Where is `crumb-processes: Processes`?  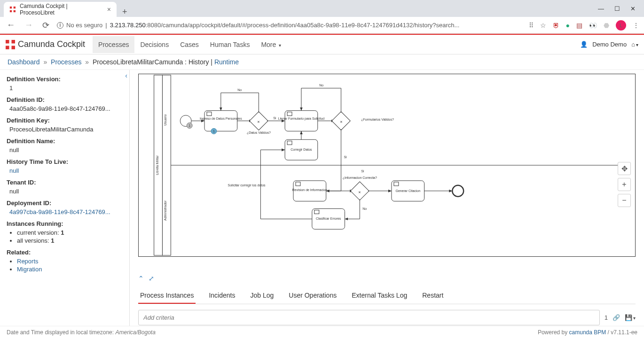
crumb-processes: Processes is located at coordinates (66, 62).